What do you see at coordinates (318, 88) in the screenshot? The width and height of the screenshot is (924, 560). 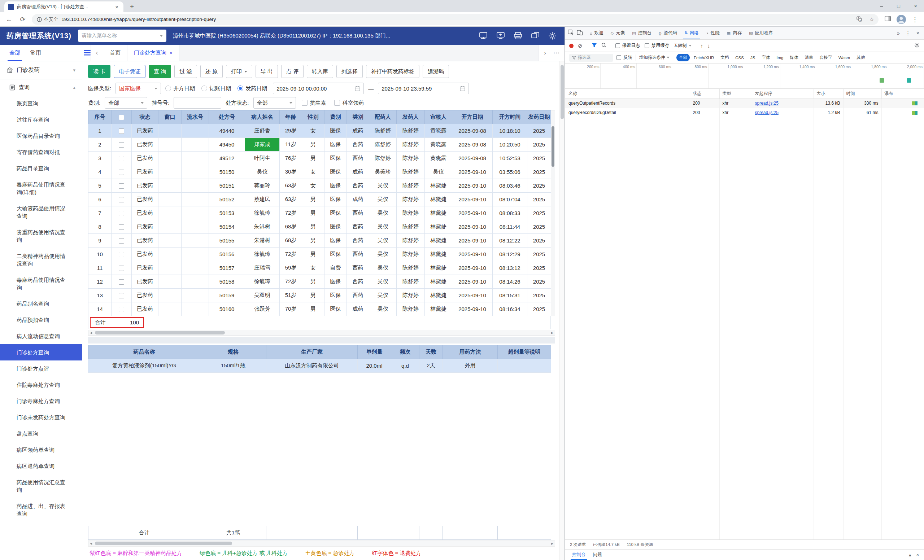 I see `date-from-input: 2025-09-10 00:00:00` at bounding box center [318, 88].